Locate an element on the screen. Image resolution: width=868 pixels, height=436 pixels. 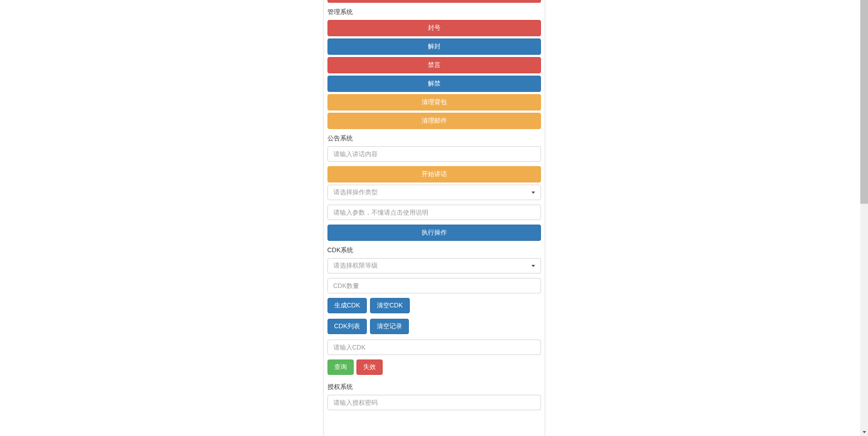
permission-level-select: 请选择权限等级 is located at coordinates (434, 266).